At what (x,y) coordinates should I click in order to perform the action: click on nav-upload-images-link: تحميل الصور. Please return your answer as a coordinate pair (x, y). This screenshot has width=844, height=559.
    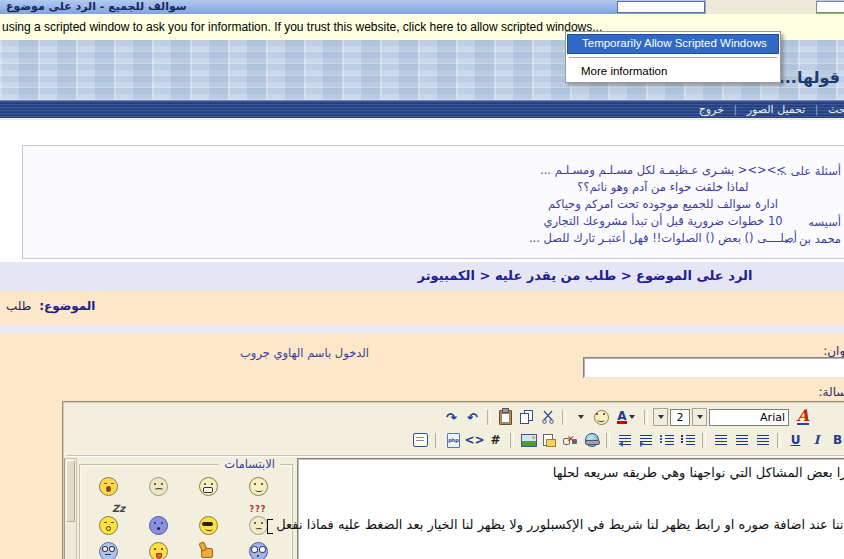
    Looking at the image, I should click on (776, 110).